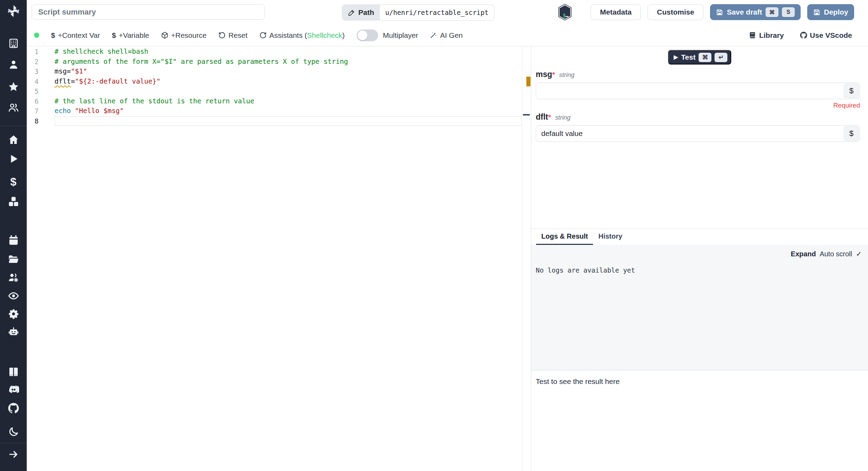 The image size is (868, 471). Describe the element at coordinates (288, 101) in the screenshot. I see `code-text: # the last line of the stdout is the ret…` at that location.